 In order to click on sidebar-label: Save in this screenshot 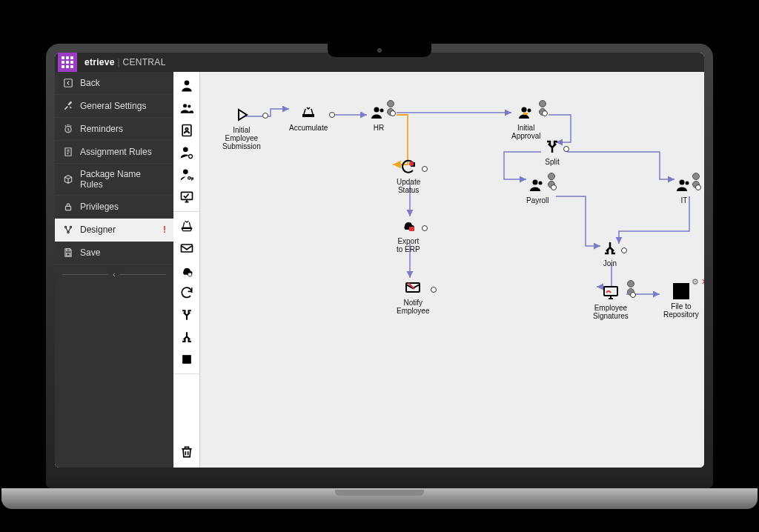, I will do `click(90, 253)`.